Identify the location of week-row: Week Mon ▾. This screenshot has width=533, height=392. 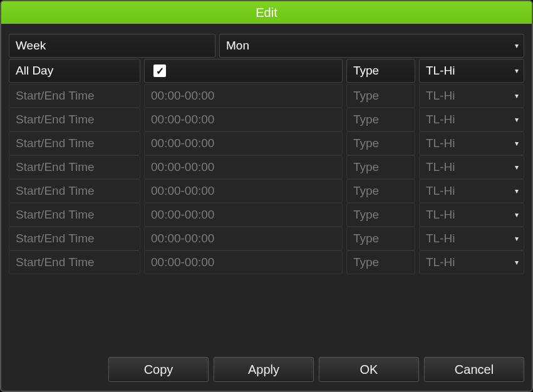
(267, 46).